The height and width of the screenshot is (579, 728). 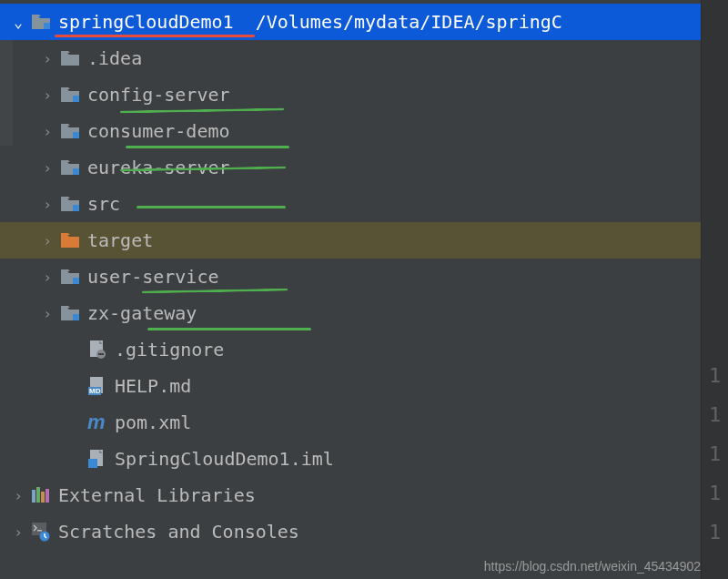 What do you see at coordinates (104, 204) in the screenshot?
I see `tree-item-label: src` at bounding box center [104, 204].